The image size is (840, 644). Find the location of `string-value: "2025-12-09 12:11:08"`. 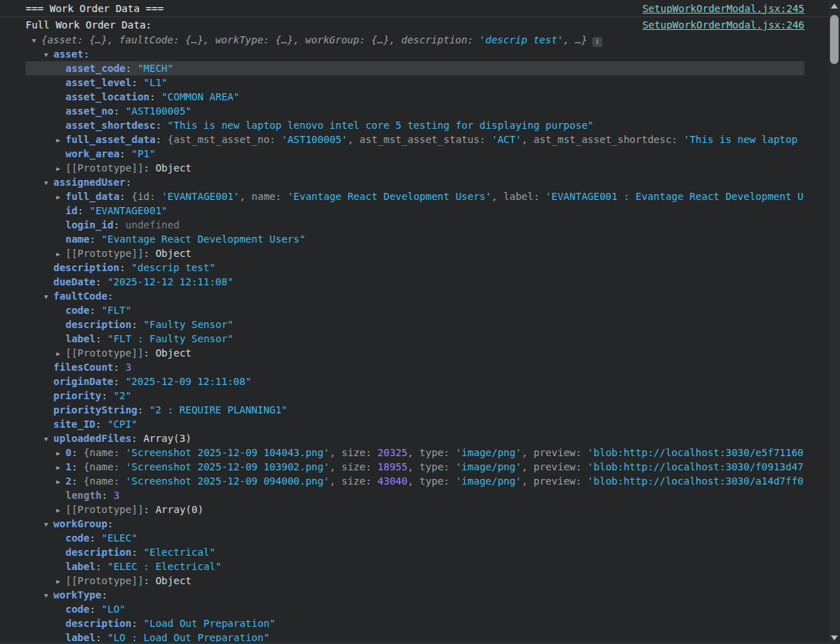

string-value: "2025-12-09 12:11:08" is located at coordinates (188, 381).